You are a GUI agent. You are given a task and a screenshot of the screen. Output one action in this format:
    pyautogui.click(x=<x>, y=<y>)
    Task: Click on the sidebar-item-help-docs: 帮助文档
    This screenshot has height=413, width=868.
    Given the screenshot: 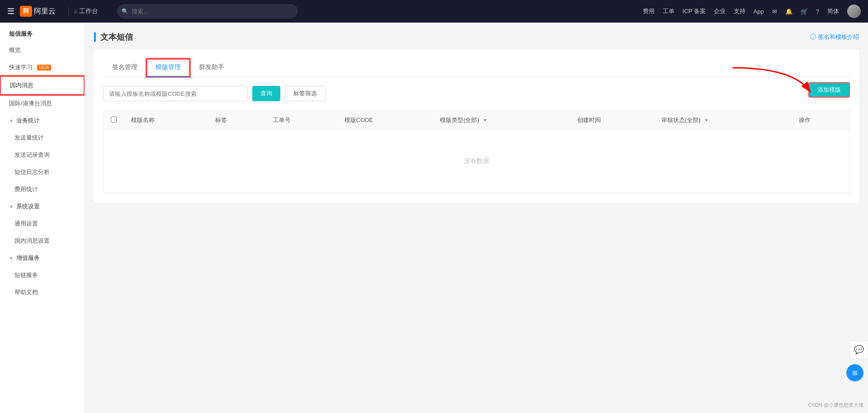 What is the action you would take?
    pyautogui.click(x=42, y=292)
    